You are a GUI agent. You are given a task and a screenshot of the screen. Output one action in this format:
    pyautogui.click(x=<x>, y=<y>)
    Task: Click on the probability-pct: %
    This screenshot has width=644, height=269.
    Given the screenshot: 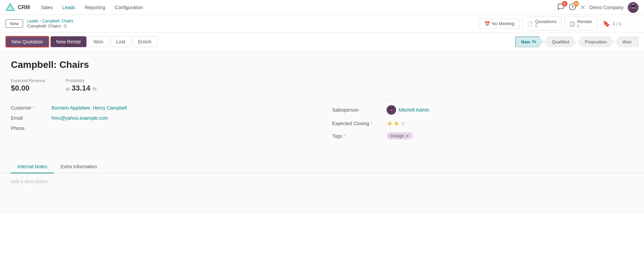 What is the action you would take?
    pyautogui.click(x=94, y=89)
    